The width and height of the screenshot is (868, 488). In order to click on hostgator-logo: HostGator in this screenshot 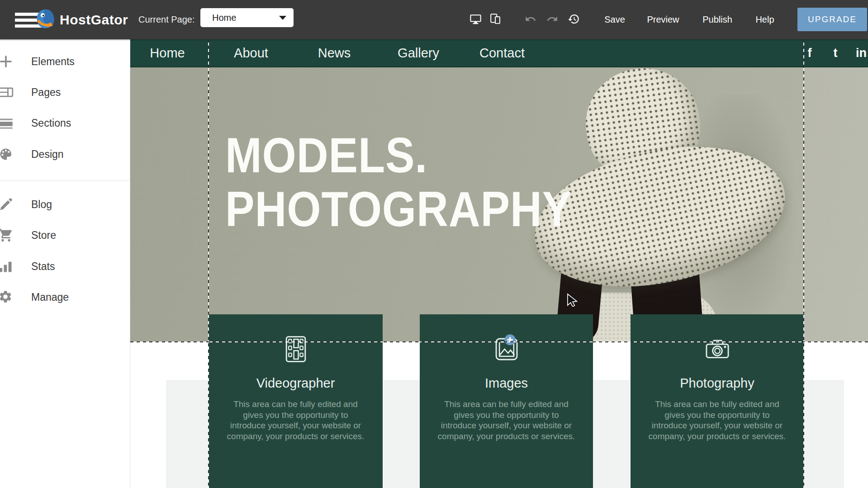, I will do `click(81, 20)`.